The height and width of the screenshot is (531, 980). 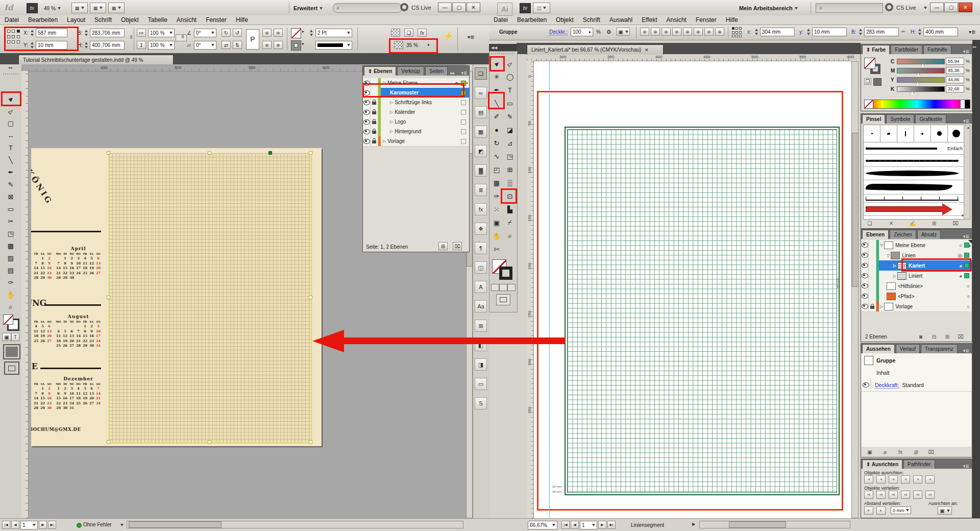 What do you see at coordinates (966, 7) in the screenshot?
I see `illustrator-close-button: ✕` at bounding box center [966, 7].